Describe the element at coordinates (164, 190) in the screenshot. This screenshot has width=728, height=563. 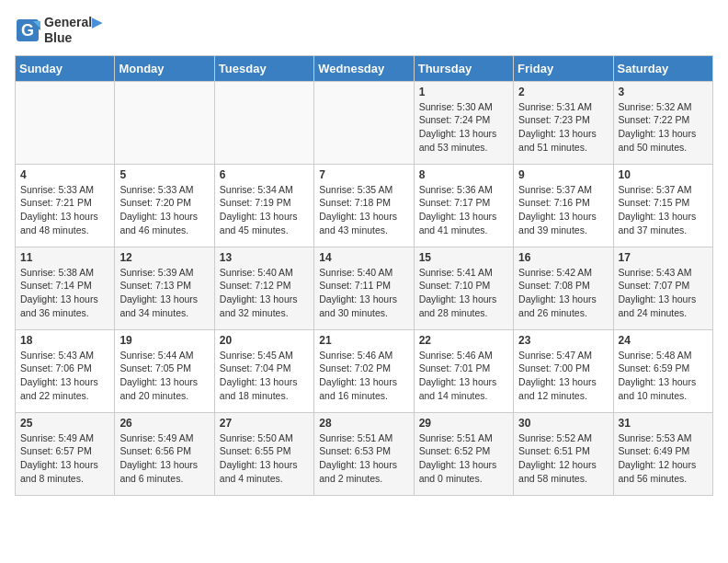
I see `cell-info-line: Sunrise: 5:33 AM` at that location.